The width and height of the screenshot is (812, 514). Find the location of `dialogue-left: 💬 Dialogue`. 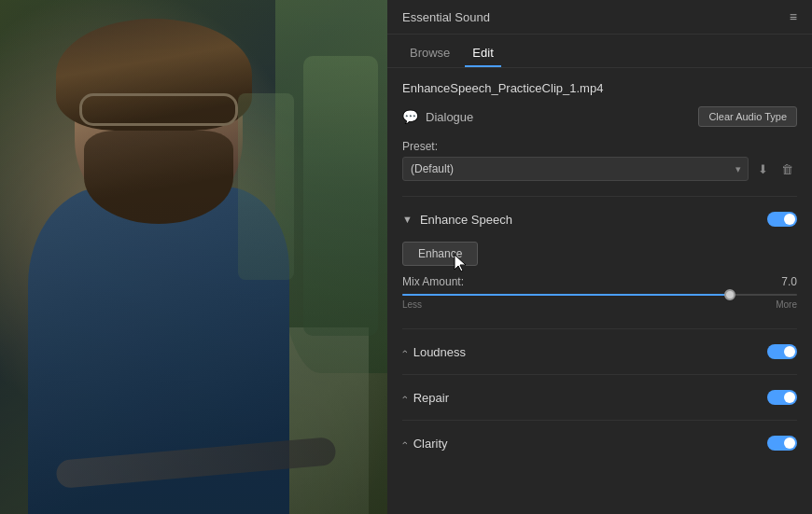

dialogue-left: 💬 Dialogue is located at coordinates (438, 117).